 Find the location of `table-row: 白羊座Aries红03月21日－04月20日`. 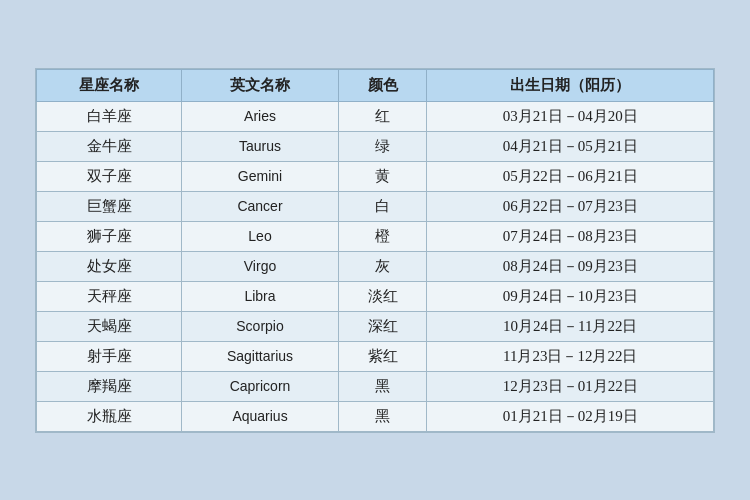

table-row: 白羊座Aries红03月21日－04月20日 is located at coordinates (376, 116).